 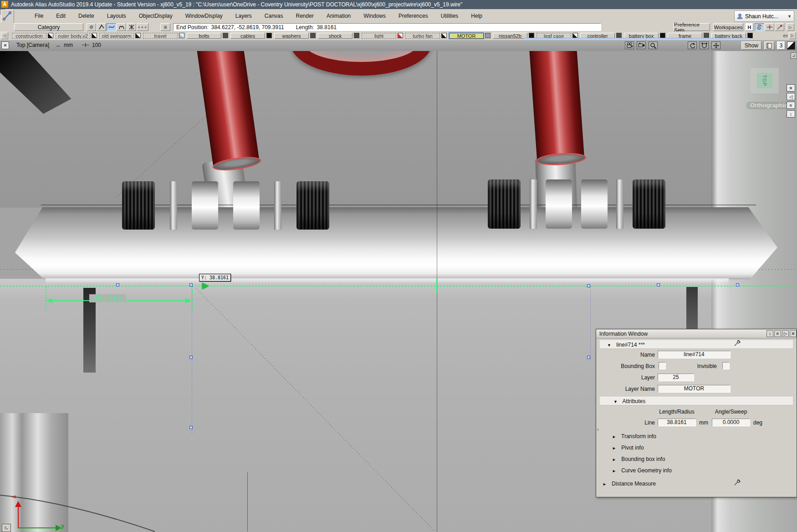 I want to click on menu-file: File, so click(x=39, y=16).